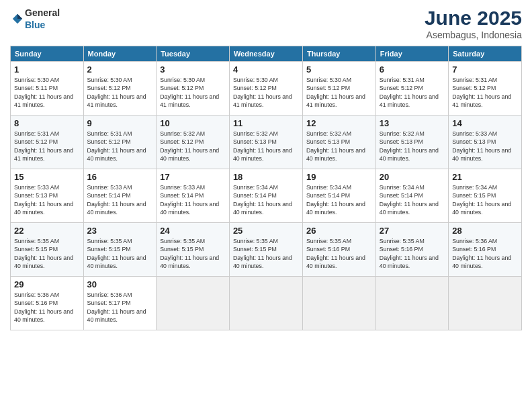 The image size is (532, 411). I want to click on calendar-day-cell: 14 Sunrise: 5:33 AM Sunset: 5:13 PM Dayl…, so click(485, 142).